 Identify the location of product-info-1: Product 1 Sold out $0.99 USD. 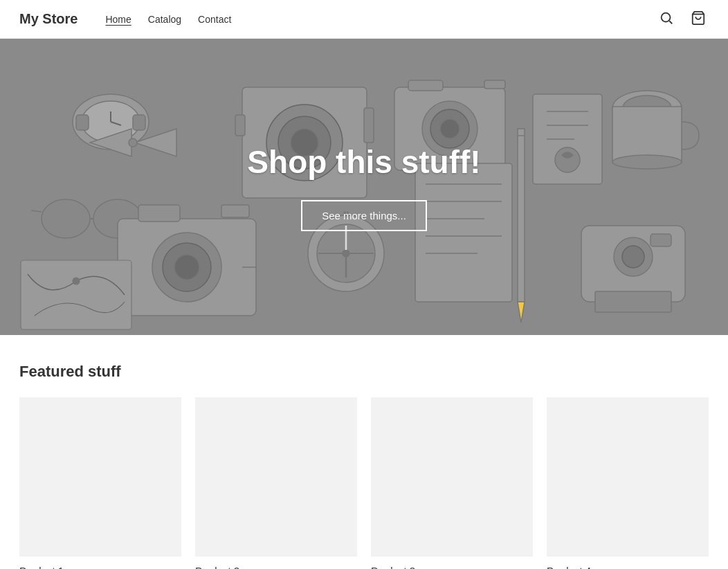
(100, 563).